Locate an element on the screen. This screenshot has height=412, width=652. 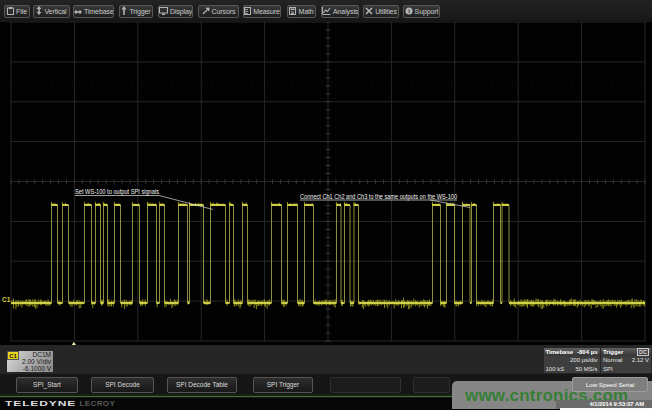
svg-text: C1 is located at coordinates (6, 300).